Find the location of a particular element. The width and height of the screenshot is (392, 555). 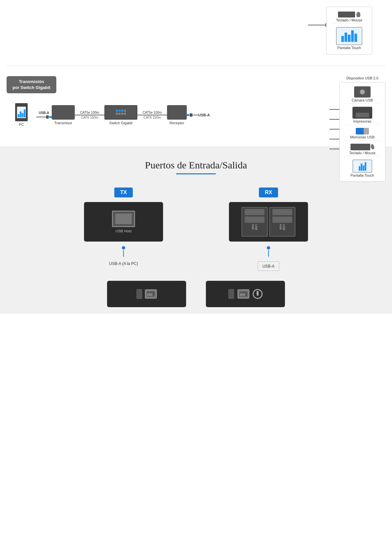

usb-host-inner is located at coordinates (124, 219).